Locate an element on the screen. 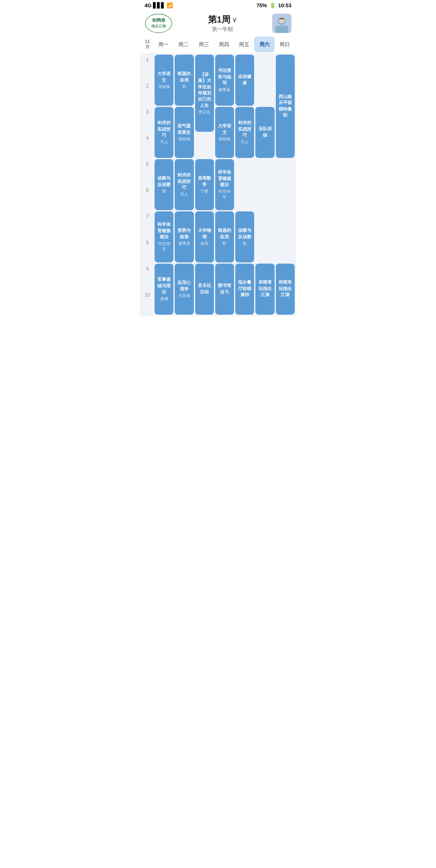 This screenshot has width=436, height=868. wifi-icon: 📶 is located at coordinates (170, 6).